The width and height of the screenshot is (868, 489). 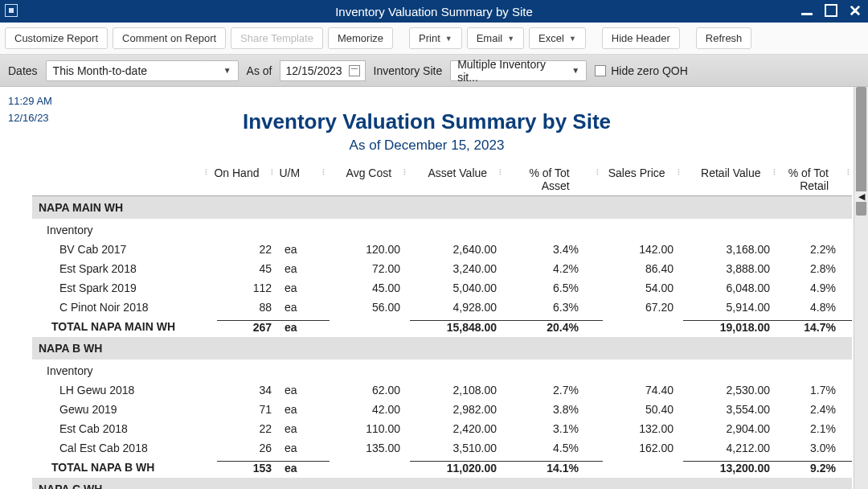 What do you see at coordinates (442, 208) in the screenshot?
I see `section-header: NAPA MAIN WH` at bounding box center [442, 208].